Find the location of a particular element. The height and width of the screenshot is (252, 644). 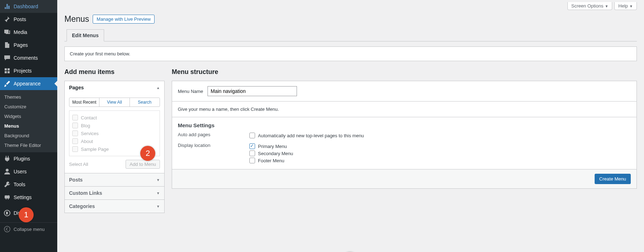

sidebar-item-comments: Comments is located at coordinates (29, 58).